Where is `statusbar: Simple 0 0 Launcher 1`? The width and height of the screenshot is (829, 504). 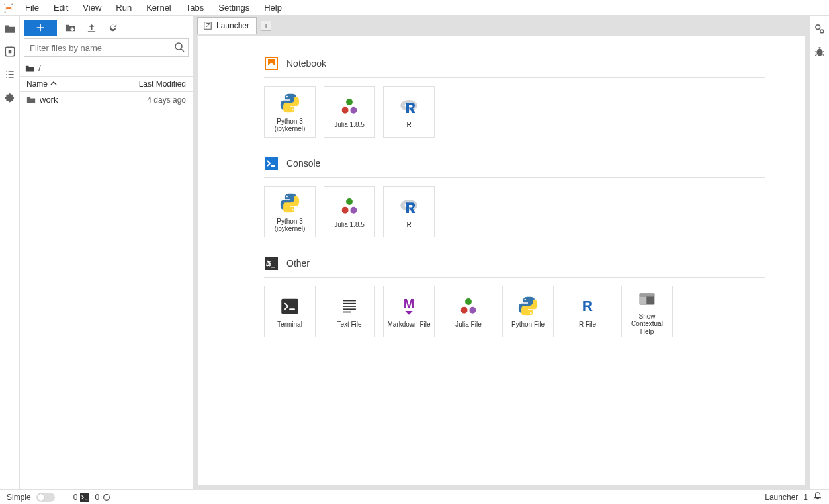
statusbar: Simple 0 0 Launcher 1 is located at coordinates (414, 497).